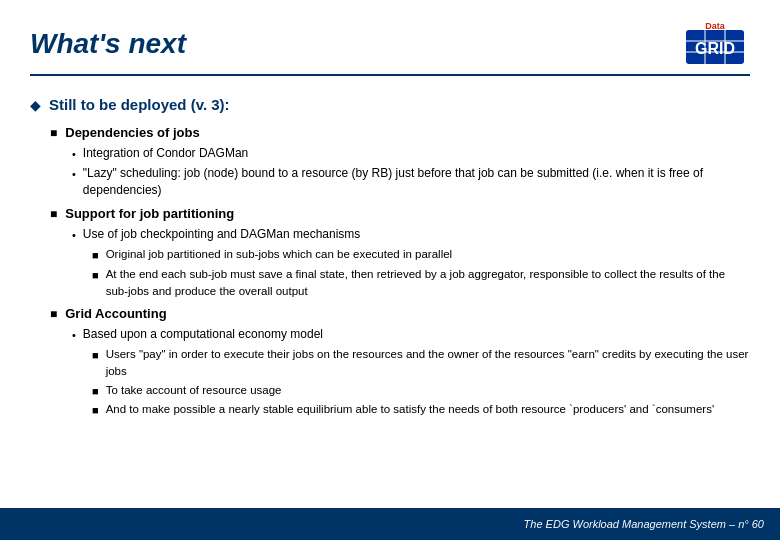  What do you see at coordinates (714, 44) in the screenshot?
I see `datagrid-logo: Data GRID` at bounding box center [714, 44].